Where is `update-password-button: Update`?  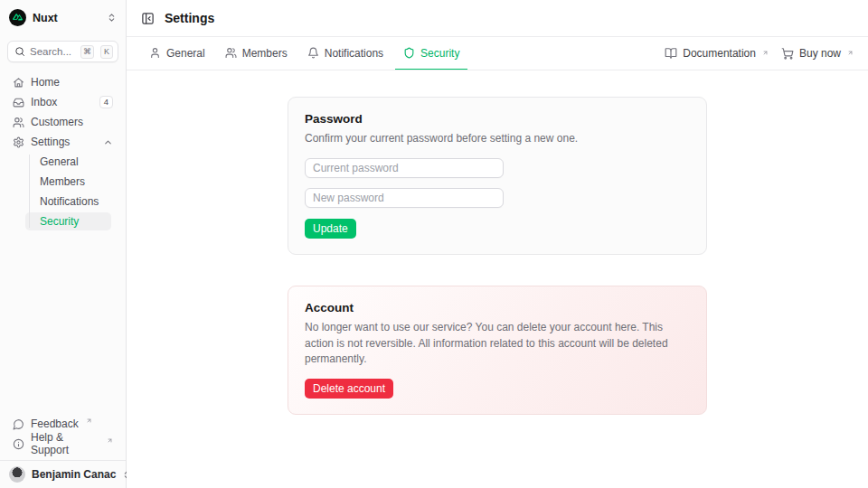
update-password-button: Update is located at coordinates (331, 229).